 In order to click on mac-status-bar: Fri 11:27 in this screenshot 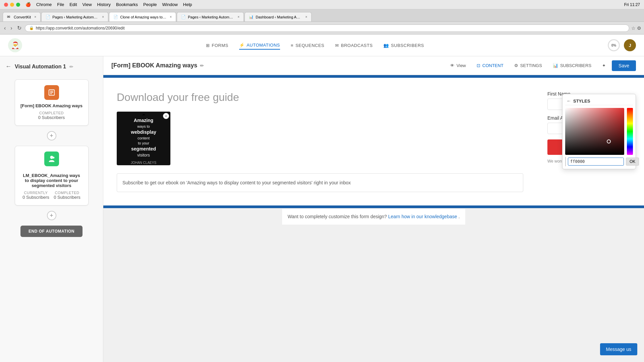, I will do `click(632, 5)`.